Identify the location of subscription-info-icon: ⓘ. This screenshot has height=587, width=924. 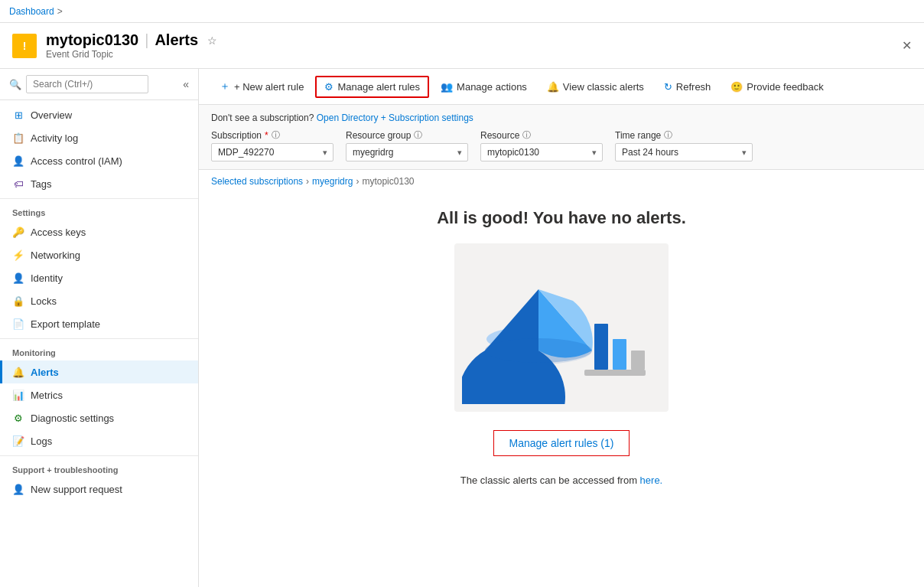
(275, 135).